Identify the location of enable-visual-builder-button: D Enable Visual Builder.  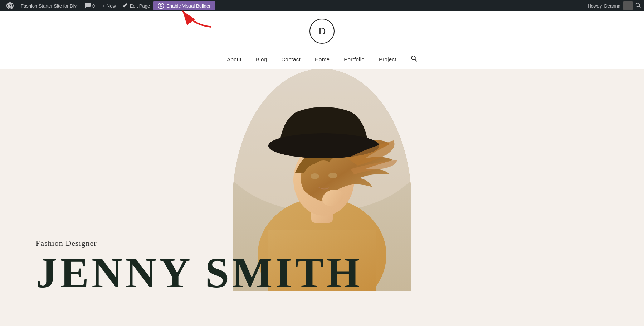
(184, 6).